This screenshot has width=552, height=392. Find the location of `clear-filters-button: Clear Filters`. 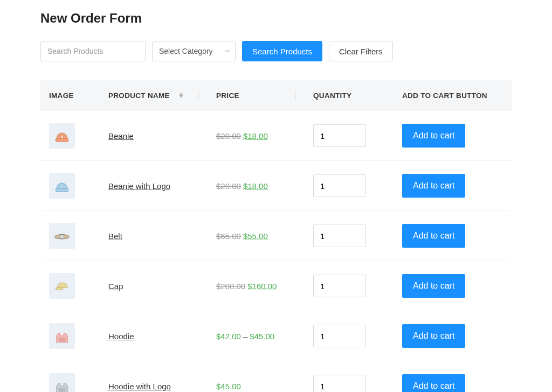

clear-filters-button: Clear Filters is located at coordinates (361, 51).